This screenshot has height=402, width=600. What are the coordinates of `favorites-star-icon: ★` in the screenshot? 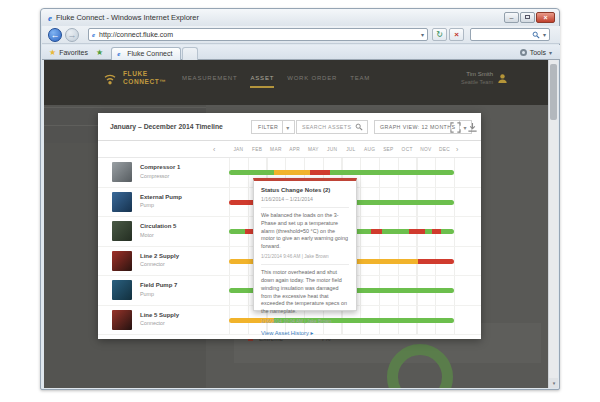 It's located at (52, 52).